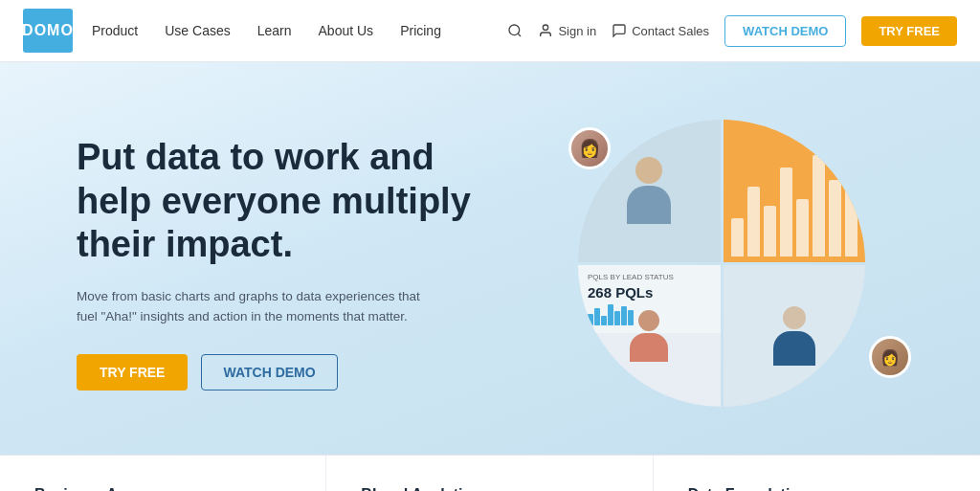  What do you see at coordinates (619, 31) in the screenshot?
I see `chat-icon` at bounding box center [619, 31].